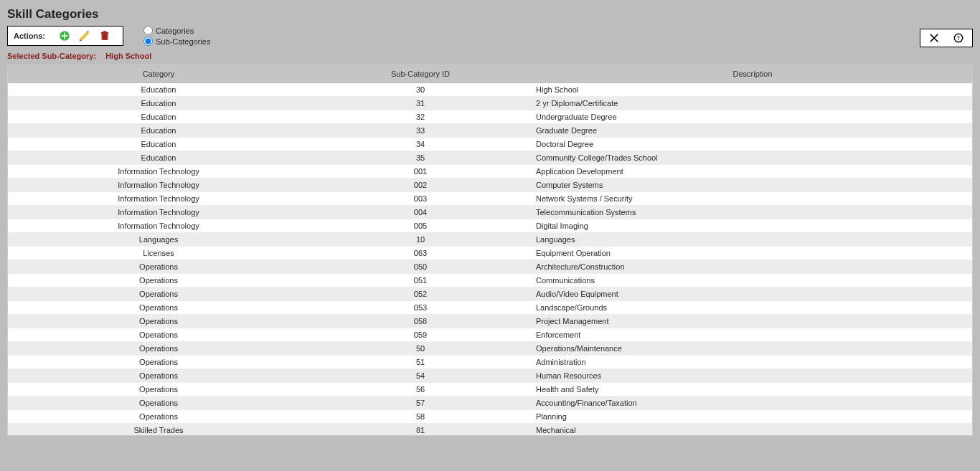  I want to click on cell-description: Undergraduate Degree, so click(752, 118).